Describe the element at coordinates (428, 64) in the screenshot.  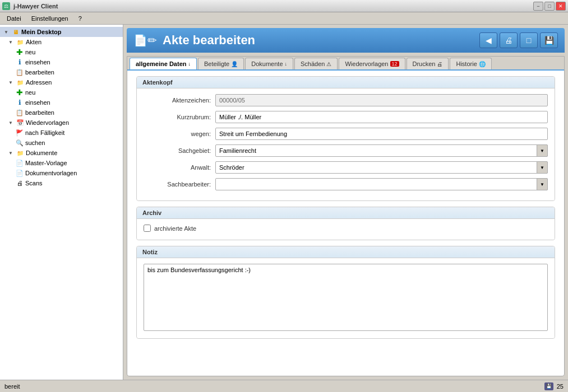
I see `tab-drucken: Drucken 🖨` at that location.